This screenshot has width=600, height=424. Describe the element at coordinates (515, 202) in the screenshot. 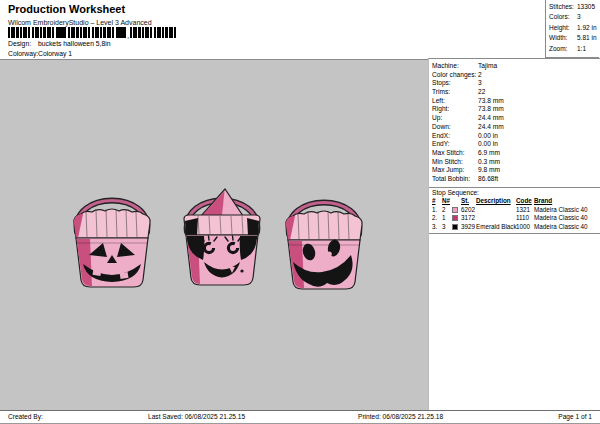

I see `stop-sequence-header-row: # N# St. Description Code Brand` at that location.